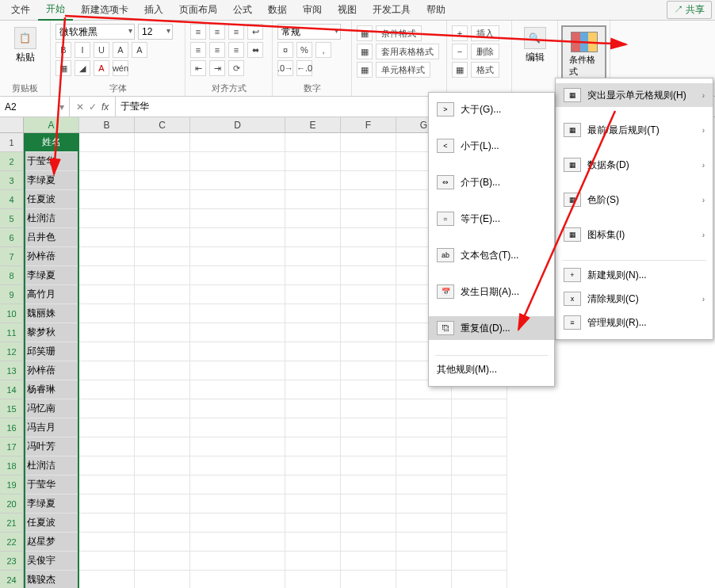  What do you see at coordinates (12, 485) in the screenshot?
I see `row-header: 19` at bounding box center [12, 485].